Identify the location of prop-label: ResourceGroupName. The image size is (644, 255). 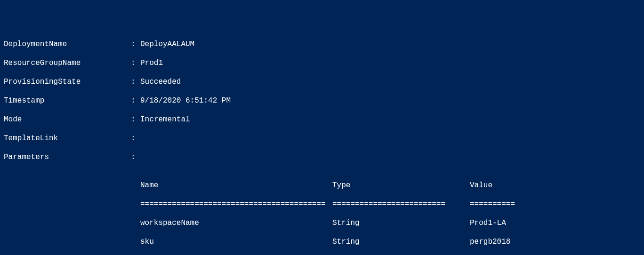
(67, 63).